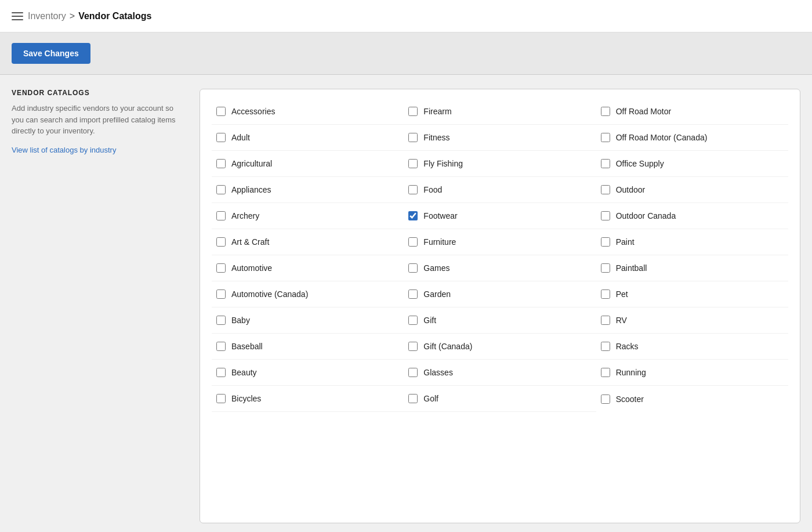 This screenshot has width=812, height=532. What do you see at coordinates (221, 268) in the screenshot?
I see `catalog-checkbox-automotive` at bounding box center [221, 268].